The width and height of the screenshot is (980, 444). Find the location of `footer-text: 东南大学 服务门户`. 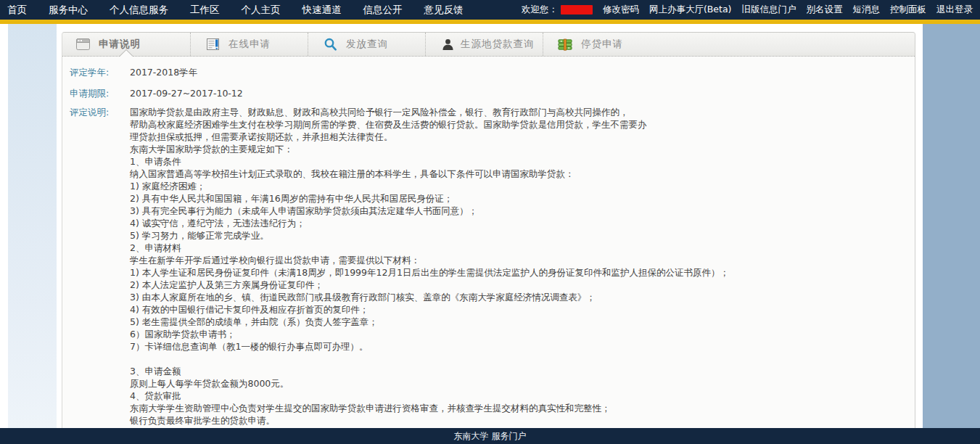

footer-text: 东南大学 服务门户 is located at coordinates (490, 437).